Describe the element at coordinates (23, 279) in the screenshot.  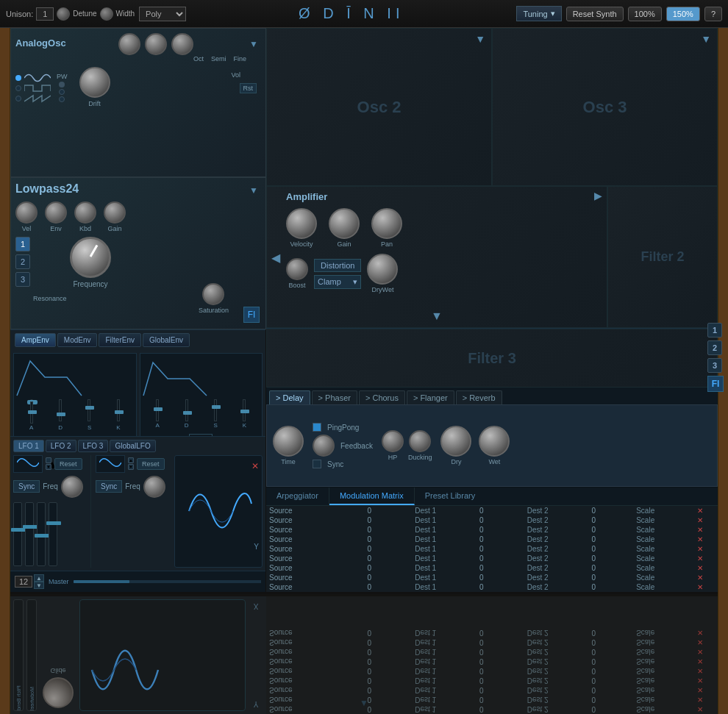
I see `filter-btn-3: 3` at that location.